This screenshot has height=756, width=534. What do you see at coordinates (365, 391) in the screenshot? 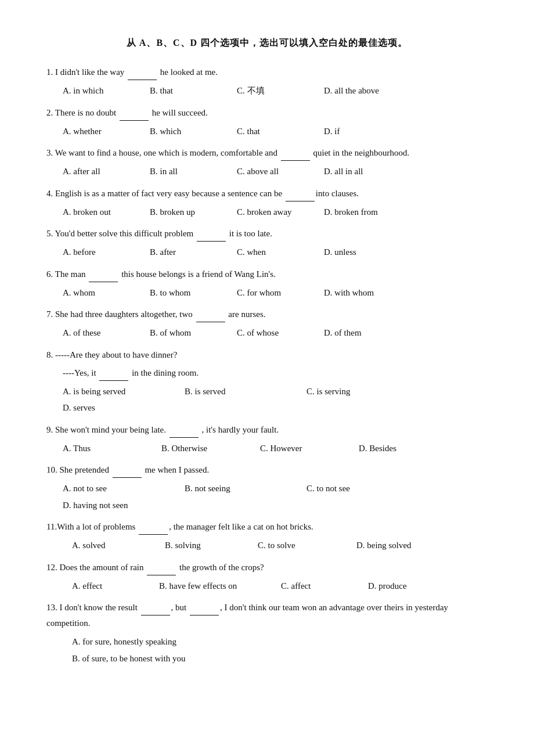
I see `q8-option-c: C. is serving` at bounding box center [365, 391].